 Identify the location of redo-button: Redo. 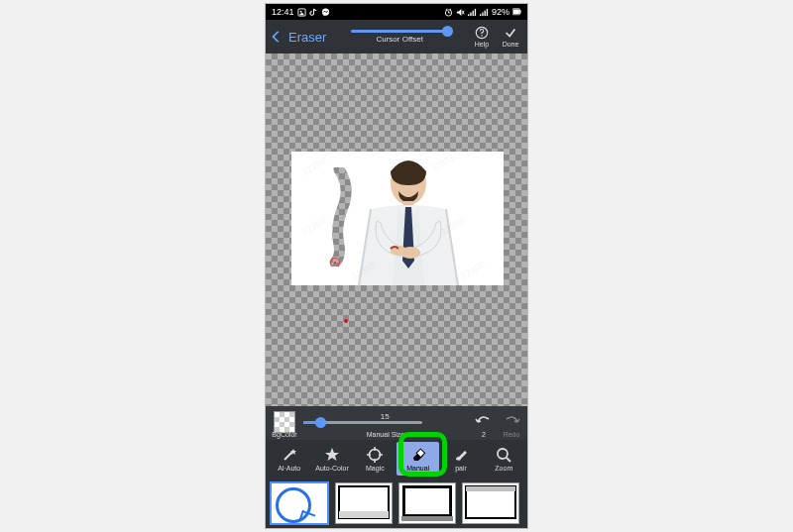
(511, 422).